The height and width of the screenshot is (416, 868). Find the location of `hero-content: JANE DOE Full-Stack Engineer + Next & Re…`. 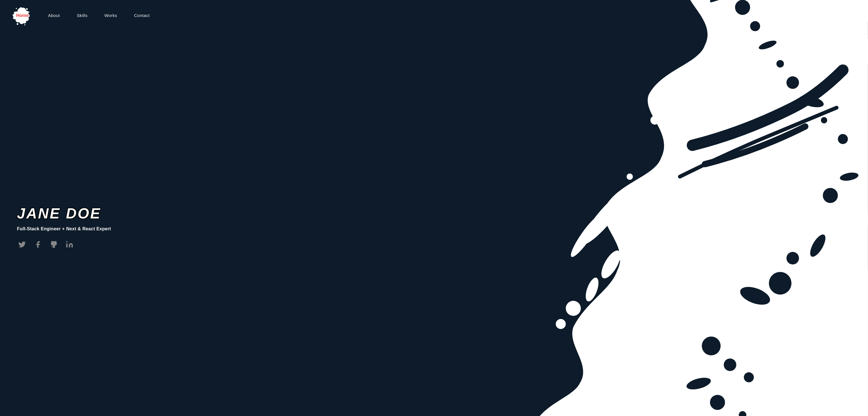

hero-content: JANE DOE Full-Stack Engineer + Next & Re… is located at coordinates (64, 227).